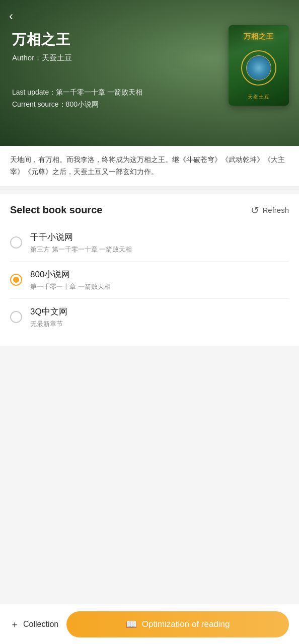 The height and width of the screenshot is (644, 299). I want to click on current-source: Current source：800小说网, so click(116, 105).